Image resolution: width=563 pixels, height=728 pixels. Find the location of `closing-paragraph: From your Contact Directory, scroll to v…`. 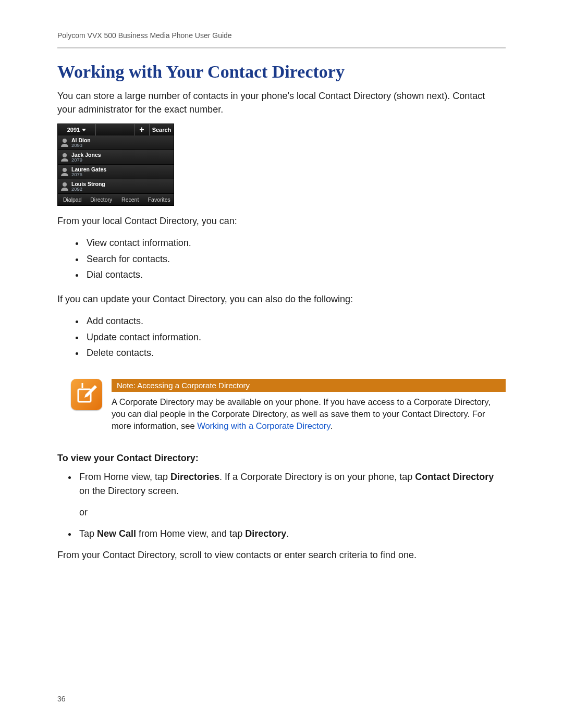

closing-paragraph: From your Contact Directory, scroll to v… is located at coordinates (282, 555).